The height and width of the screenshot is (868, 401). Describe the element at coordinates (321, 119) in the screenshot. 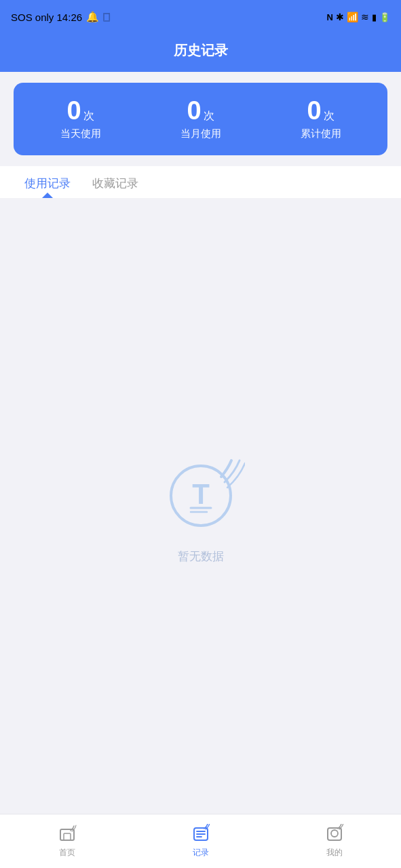

I see `stat-total: 0 次 累计使用` at that location.